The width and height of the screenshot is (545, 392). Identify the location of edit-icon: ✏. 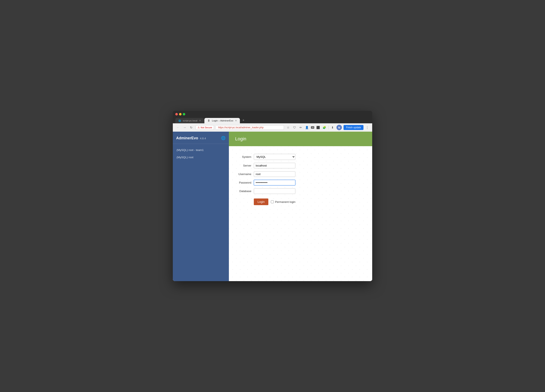
(301, 128).